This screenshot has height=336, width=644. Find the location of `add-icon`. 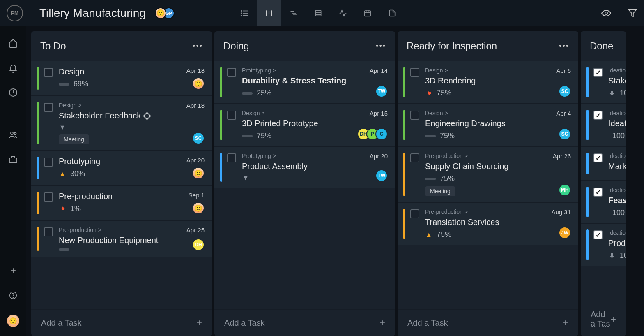

add-icon is located at coordinates (13, 271).